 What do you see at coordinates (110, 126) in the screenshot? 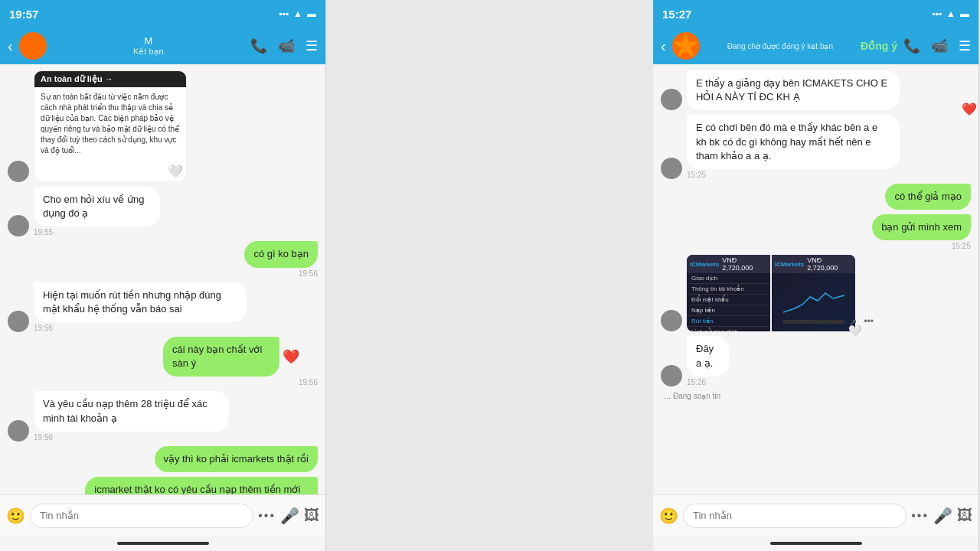
I see `card-bubble-msg: An toàn dữ liệu → Sự an toàn bắt đầu từ …` at bounding box center [110, 126].